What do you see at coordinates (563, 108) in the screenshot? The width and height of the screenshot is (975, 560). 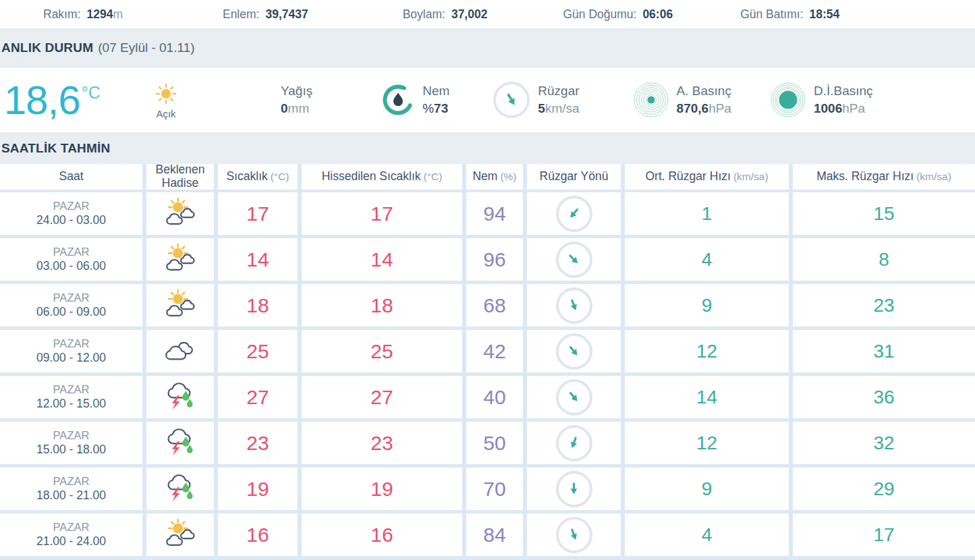 I see `wind-unit: km/sa` at bounding box center [563, 108].